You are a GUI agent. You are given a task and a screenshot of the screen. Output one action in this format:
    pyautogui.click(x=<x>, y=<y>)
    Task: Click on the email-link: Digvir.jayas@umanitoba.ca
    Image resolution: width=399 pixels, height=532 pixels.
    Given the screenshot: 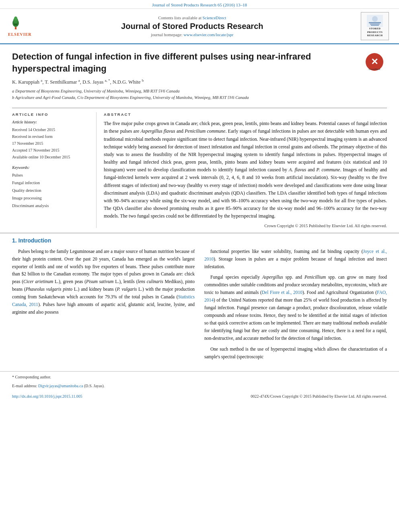 What is the action you would take?
    pyautogui.click(x=60, y=386)
    